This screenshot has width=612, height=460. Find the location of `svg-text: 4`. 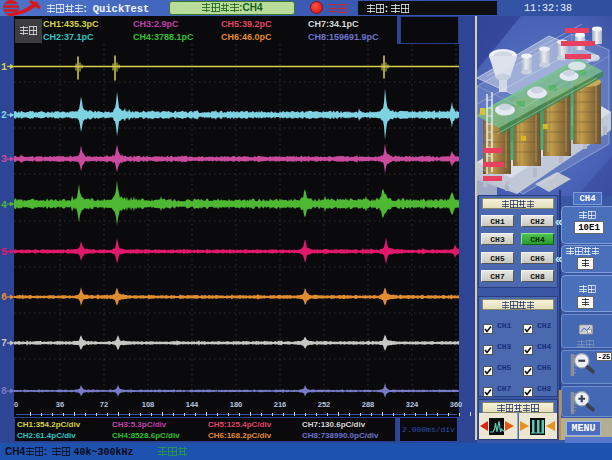

svg-text: 4 is located at coordinates (4, 206).